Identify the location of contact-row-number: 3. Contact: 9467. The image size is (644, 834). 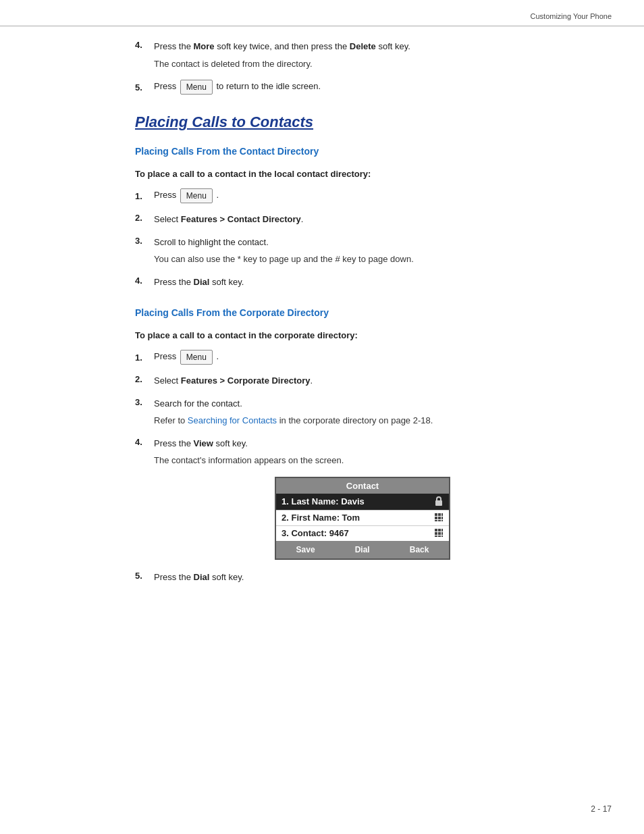
(363, 533).